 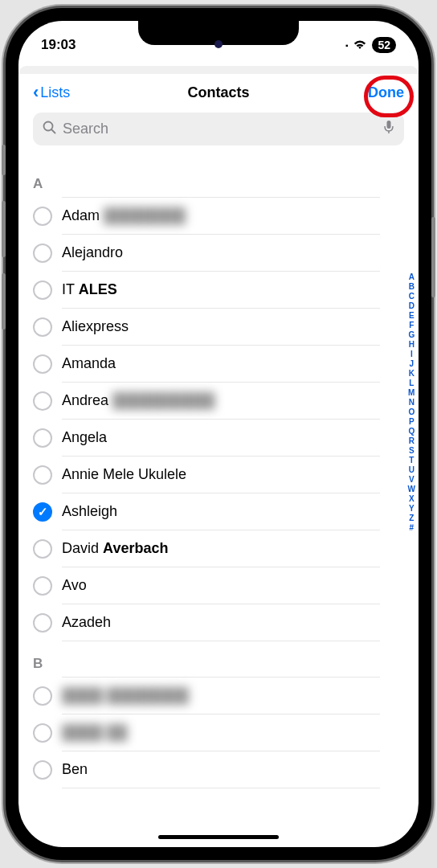 I want to click on index-letter: Z, so click(x=411, y=518).